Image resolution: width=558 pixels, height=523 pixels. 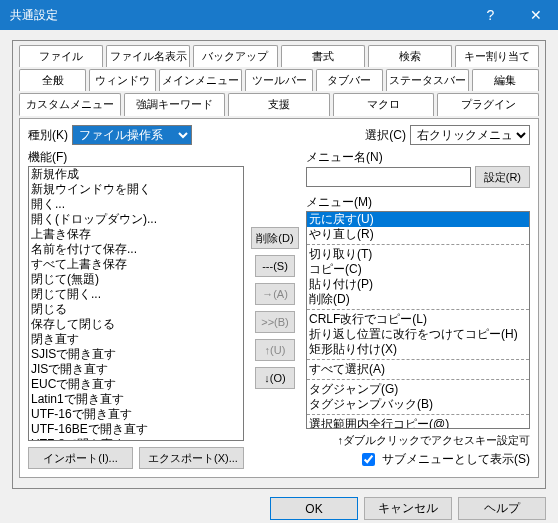 I want to click on submenu-checkbox, so click(x=368, y=460).